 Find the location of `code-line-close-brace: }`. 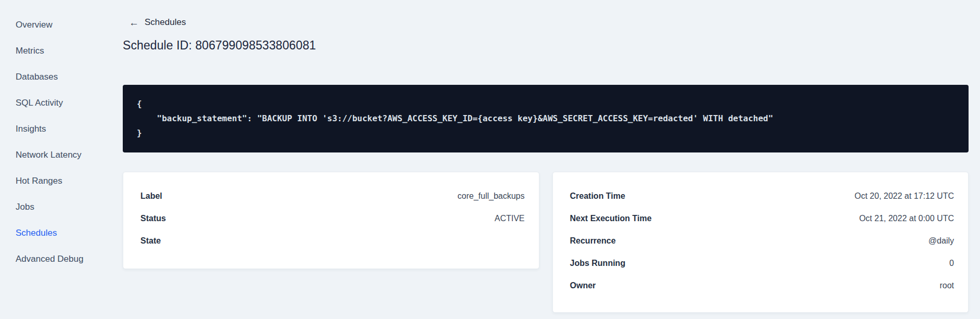

code-line-close-brace: } is located at coordinates (546, 133).